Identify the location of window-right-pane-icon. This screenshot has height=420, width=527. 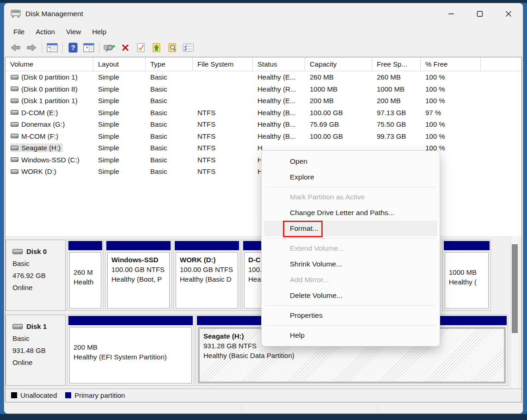
(89, 48).